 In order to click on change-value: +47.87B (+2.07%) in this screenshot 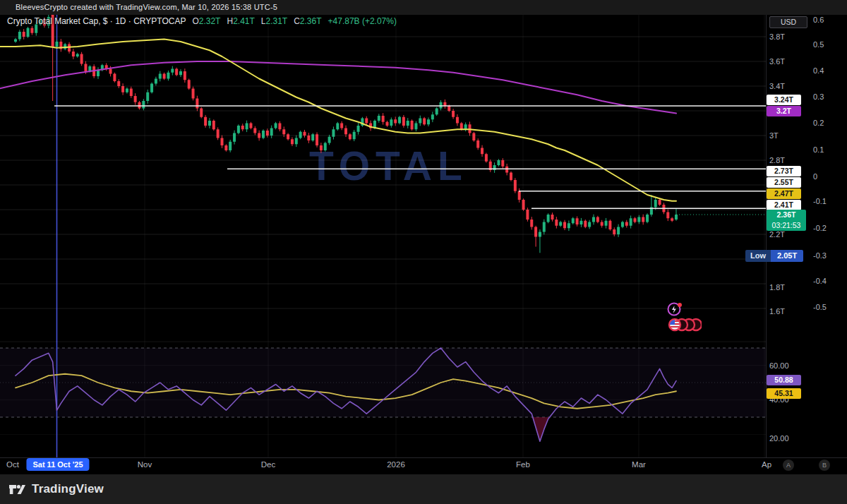, I will do `click(363, 21)`.